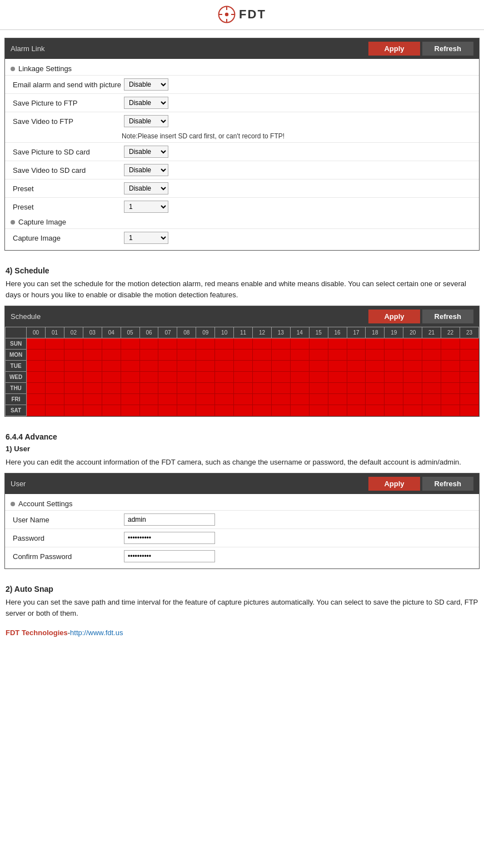 The width and height of the screenshot is (484, 868). I want to click on auto-snap-description: Here you can set the save path and time …, so click(242, 608).